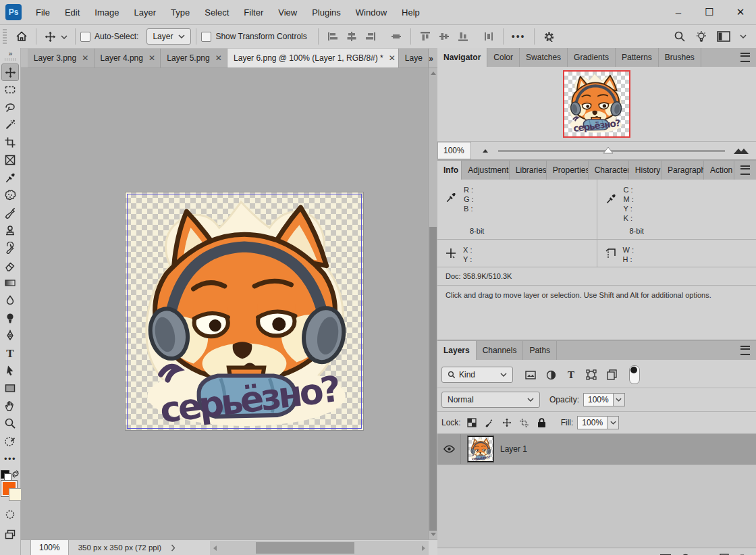 The width and height of the screenshot is (756, 555). I want to click on opacity-chevron, so click(620, 400).